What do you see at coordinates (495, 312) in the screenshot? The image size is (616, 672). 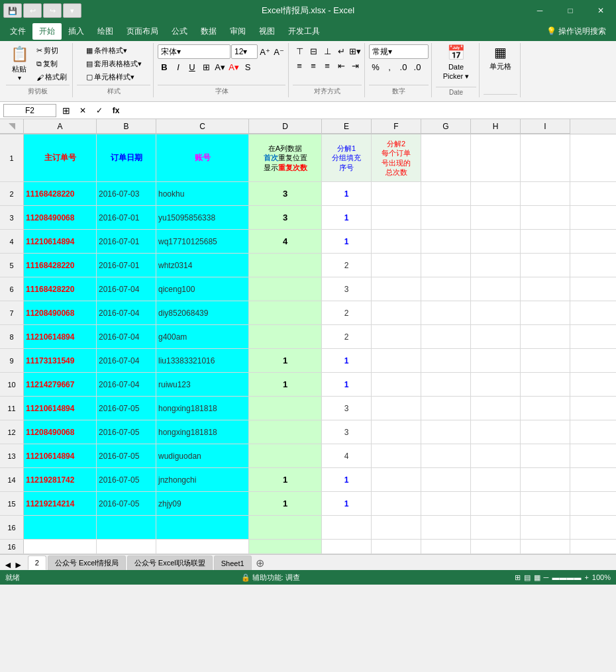 I see `cell-h7` at bounding box center [495, 312].